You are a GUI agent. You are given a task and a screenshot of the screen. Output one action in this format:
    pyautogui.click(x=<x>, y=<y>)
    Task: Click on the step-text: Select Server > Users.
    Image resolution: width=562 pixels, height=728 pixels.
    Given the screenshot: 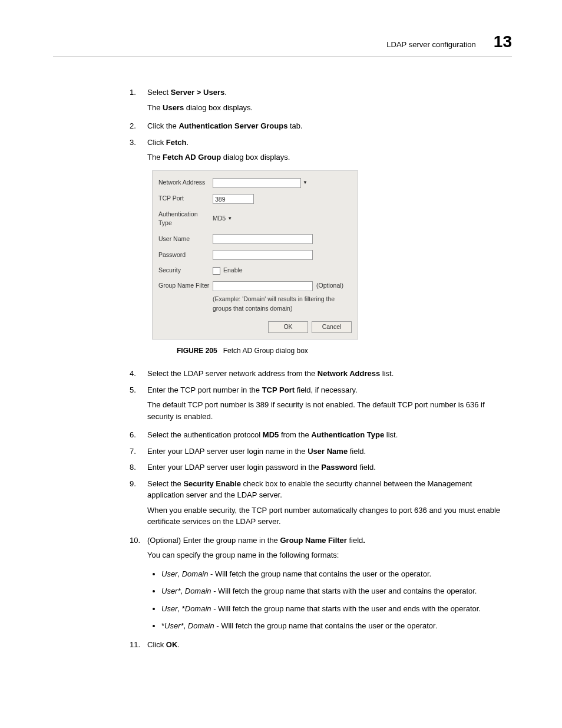 What is the action you would take?
    pyautogui.click(x=187, y=92)
    